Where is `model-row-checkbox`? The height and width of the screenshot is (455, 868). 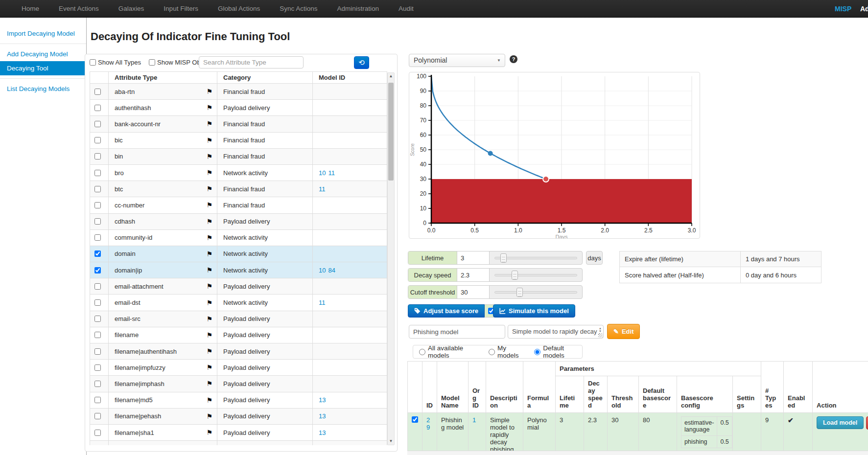
model-row-checkbox is located at coordinates (415, 420).